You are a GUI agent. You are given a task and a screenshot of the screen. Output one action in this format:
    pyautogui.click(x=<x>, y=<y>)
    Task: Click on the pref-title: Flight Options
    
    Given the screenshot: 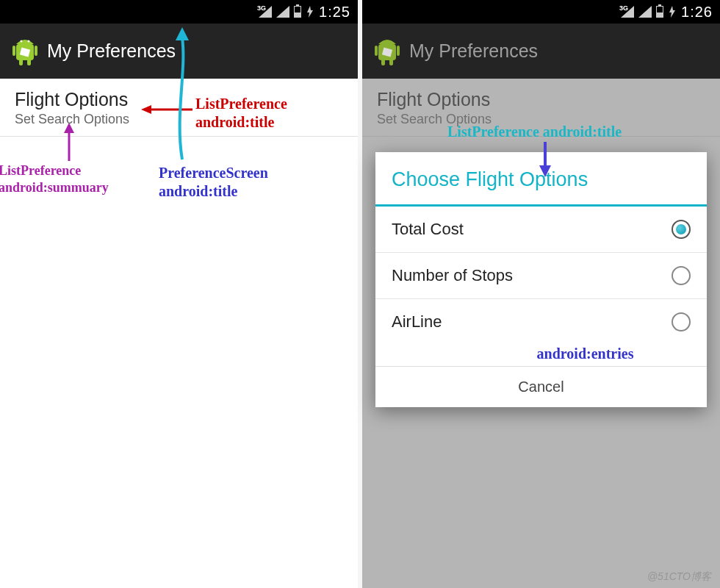 What is the action you would take?
    pyautogui.click(x=179, y=100)
    